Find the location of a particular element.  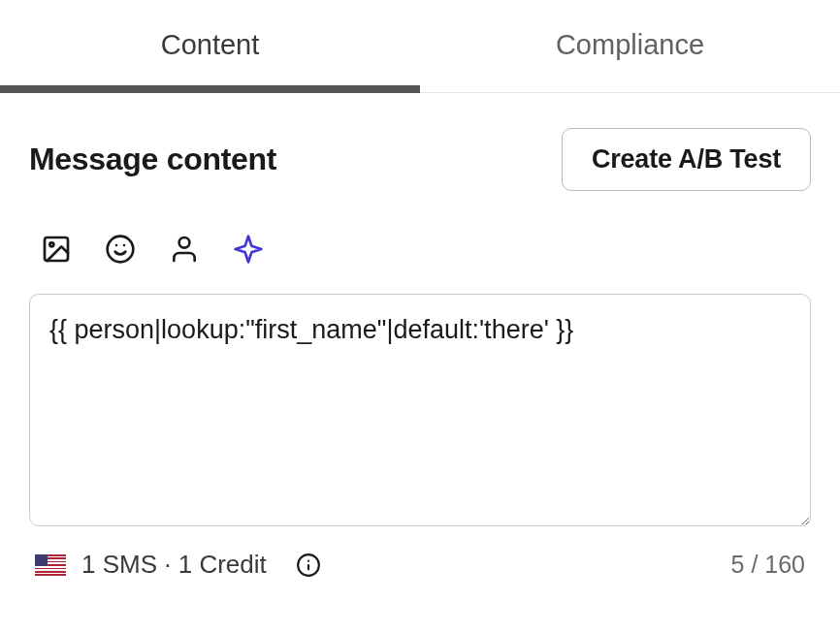

section-title: Message content is located at coordinates (153, 159).